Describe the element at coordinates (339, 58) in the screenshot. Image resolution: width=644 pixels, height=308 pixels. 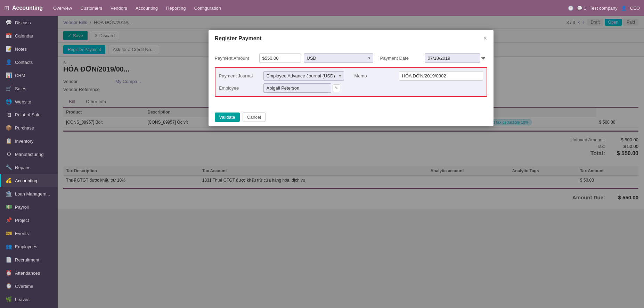
I see `currency-select: USD EUR` at that location.